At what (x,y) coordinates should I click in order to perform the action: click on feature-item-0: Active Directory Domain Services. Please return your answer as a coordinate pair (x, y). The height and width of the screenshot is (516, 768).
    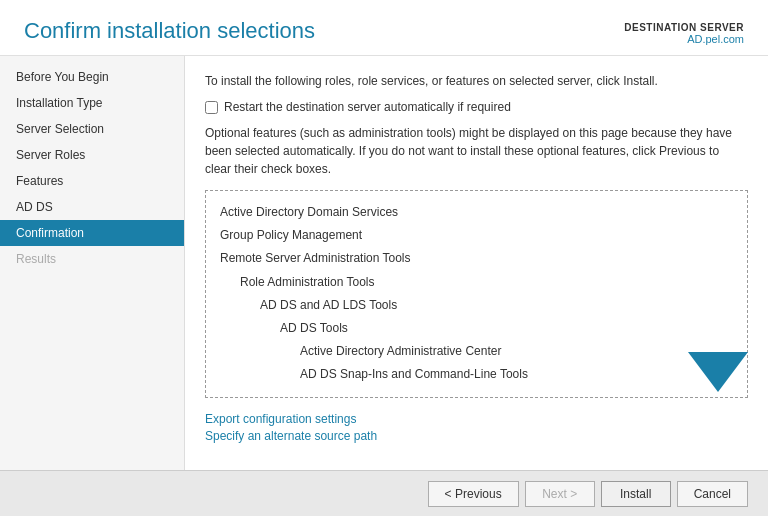
    Looking at the image, I should click on (476, 212).